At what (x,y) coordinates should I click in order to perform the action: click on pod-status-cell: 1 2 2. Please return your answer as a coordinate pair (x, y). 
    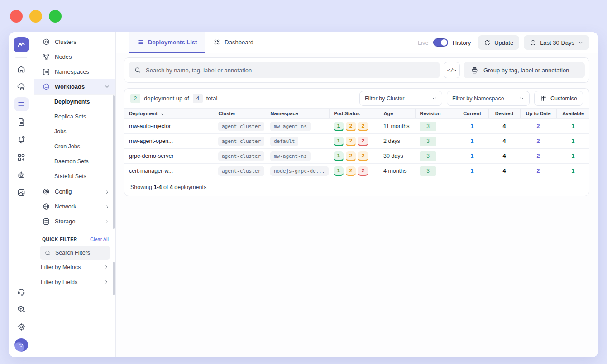
    Looking at the image, I should click on (354, 141).